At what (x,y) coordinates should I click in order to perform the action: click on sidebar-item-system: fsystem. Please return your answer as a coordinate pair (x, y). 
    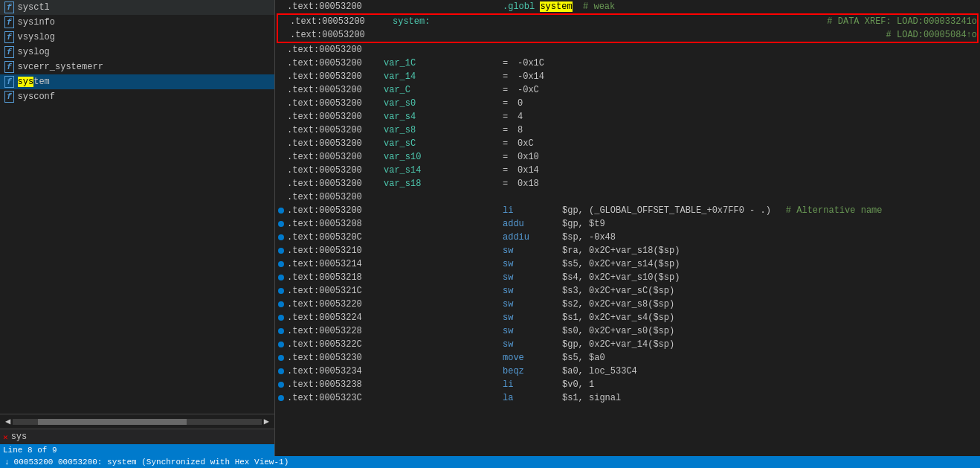
    Looking at the image, I should click on (137, 82).